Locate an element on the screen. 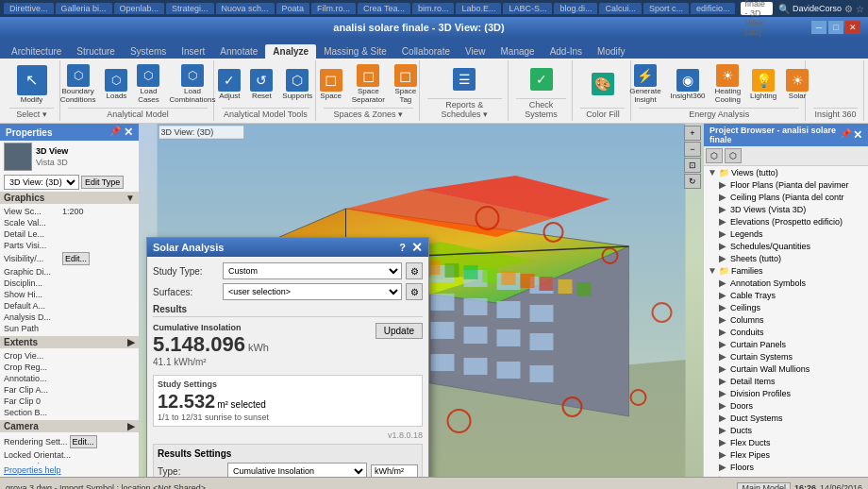 Image resolution: width=868 pixels, height=489 pixels. pb-tool-btn-1: ⬡ is located at coordinates (714, 156).